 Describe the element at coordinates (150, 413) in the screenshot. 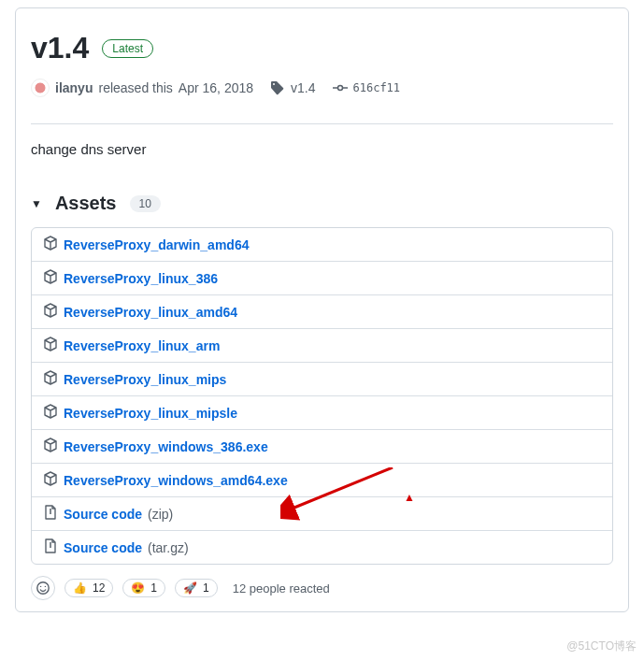

I see `asset-link: ReverseProxy_linux_mipsle` at that location.